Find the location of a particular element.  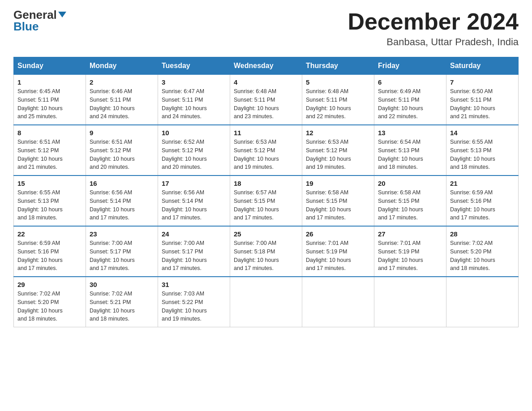

day-number: 15 is located at coordinates (50, 184).